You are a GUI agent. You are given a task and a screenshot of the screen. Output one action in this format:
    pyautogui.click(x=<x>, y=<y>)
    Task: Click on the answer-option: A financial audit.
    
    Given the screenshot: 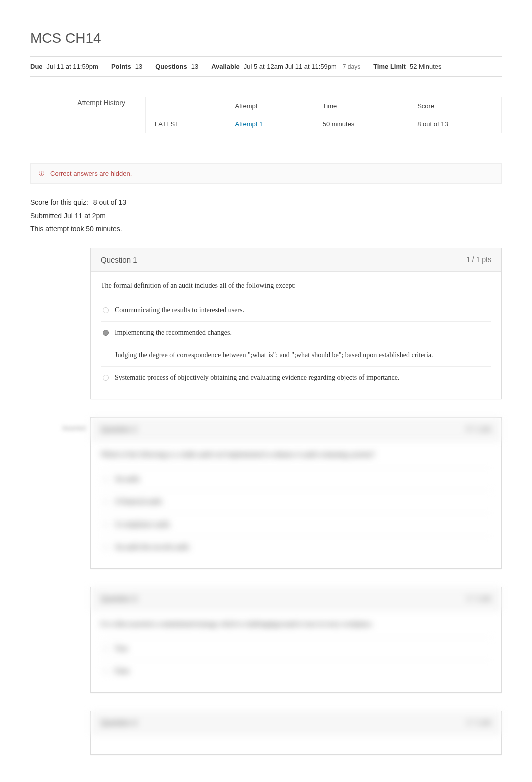 What is the action you would take?
    pyautogui.click(x=296, y=502)
    